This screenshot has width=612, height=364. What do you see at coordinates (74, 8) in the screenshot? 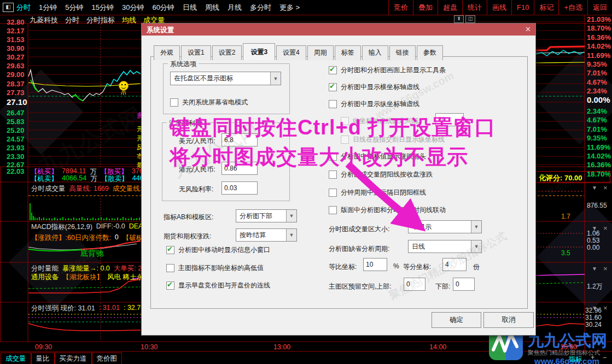
I see `period-menu-item: 5分钟` at bounding box center [74, 8].